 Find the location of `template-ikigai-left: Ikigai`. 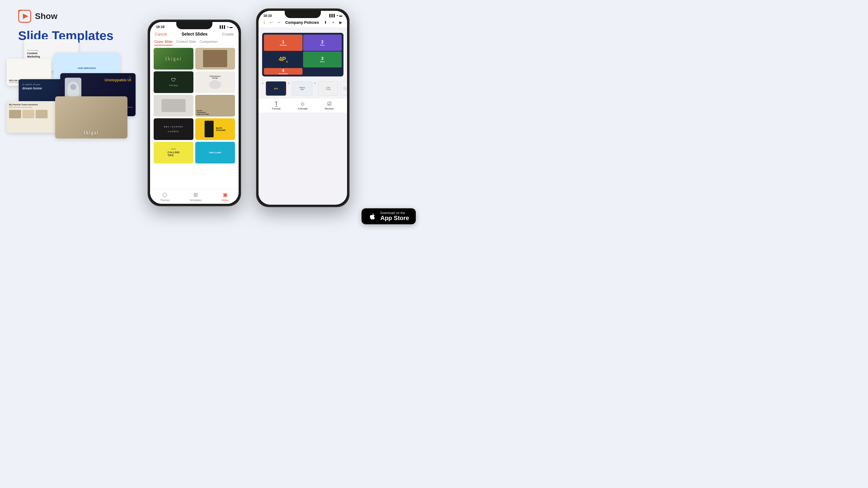

template-ikigai-left: Ikigai is located at coordinates (91, 117).